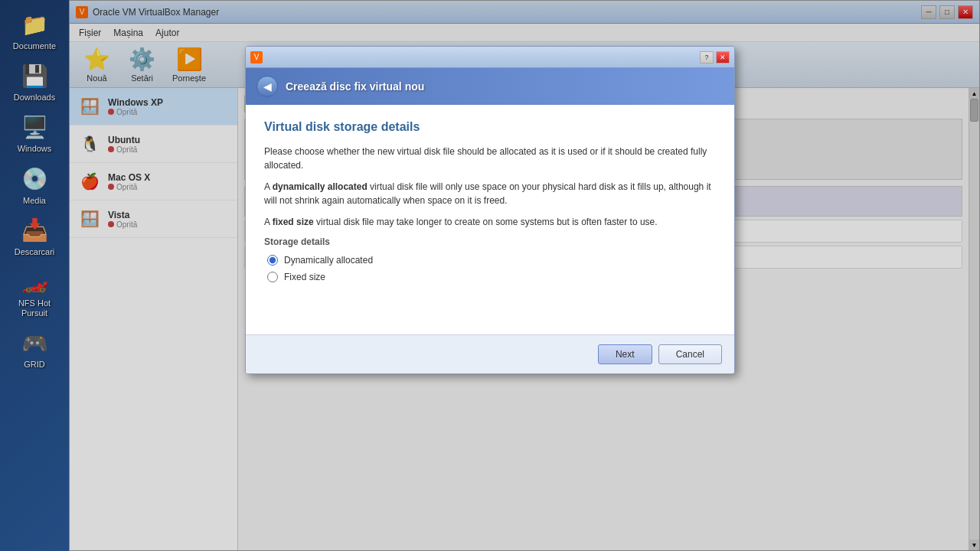 The width and height of the screenshot is (980, 551). Describe the element at coordinates (490, 242) in the screenshot. I see `storage-details-label: Storage details` at that location.